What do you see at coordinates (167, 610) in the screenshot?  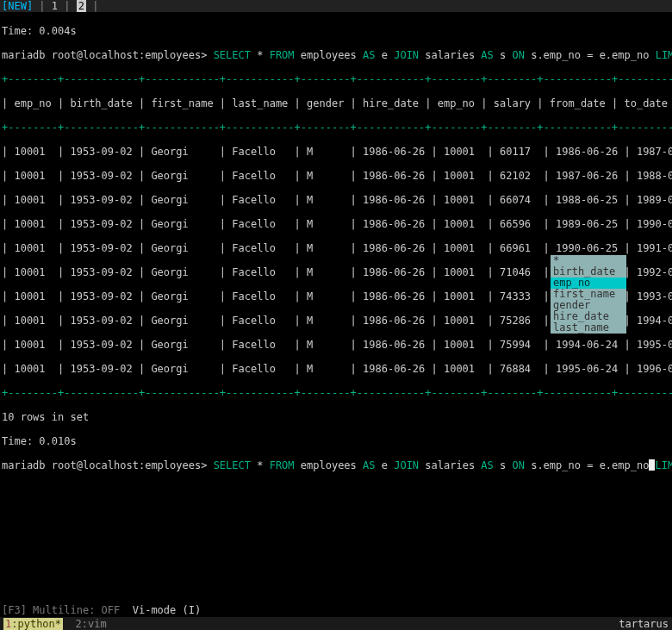 I see `help-vimode: Vi-mode (I)` at bounding box center [167, 610].